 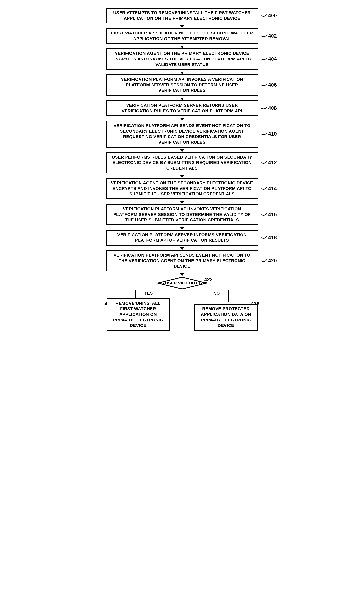 What do you see at coordinates (182, 61) in the screenshot?
I see `step-404: VERIFICATION AGENT ON THE PRIMARY ELECTR…` at bounding box center [182, 61].